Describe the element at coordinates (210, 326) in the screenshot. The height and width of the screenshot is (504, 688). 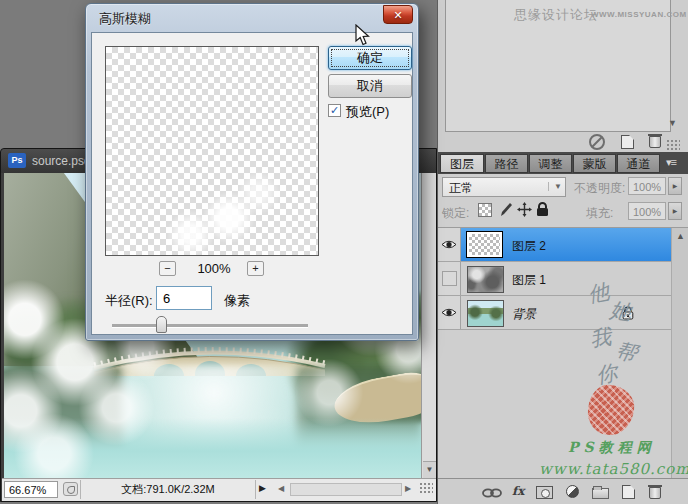
I see `radius-slider-track` at that location.